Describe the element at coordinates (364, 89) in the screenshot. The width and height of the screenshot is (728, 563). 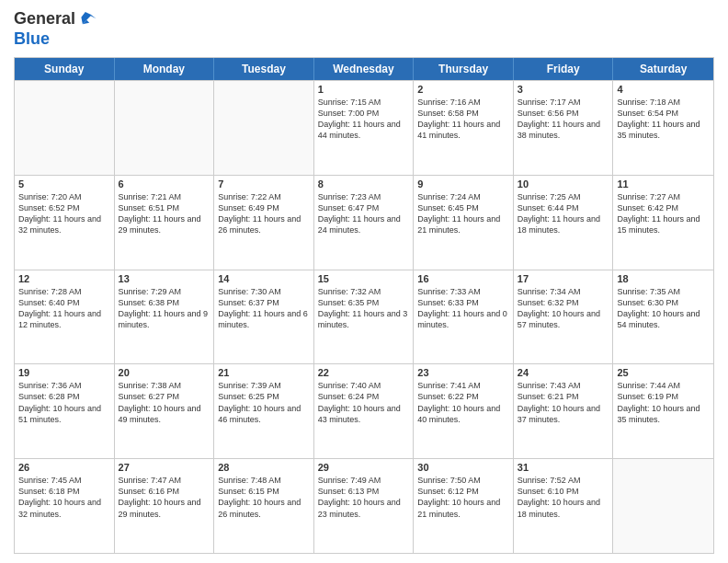
I see `day-number: 1` at that location.